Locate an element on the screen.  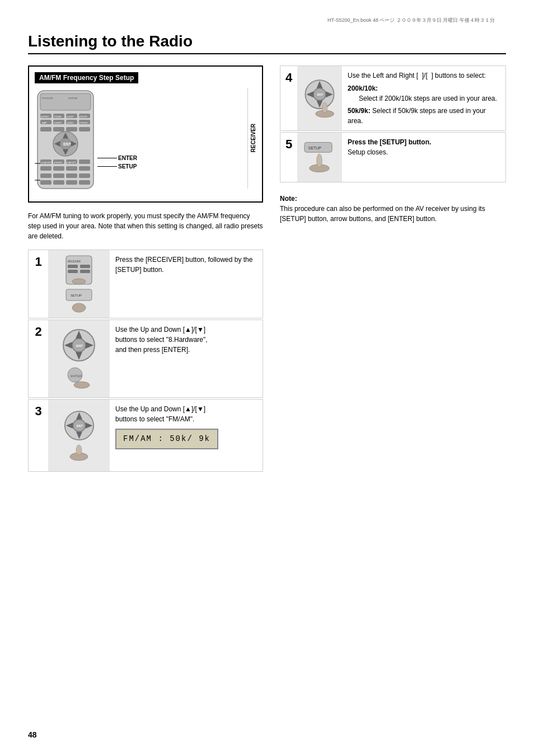
setup-label: SETUP is located at coordinates (128, 167).